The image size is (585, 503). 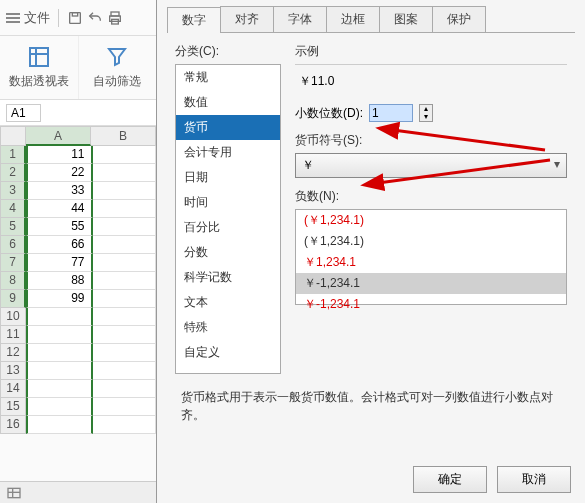 What do you see at coordinates (60, 227) in the screenshot?
I see `cell: 55` at bounding box center [60, 227].